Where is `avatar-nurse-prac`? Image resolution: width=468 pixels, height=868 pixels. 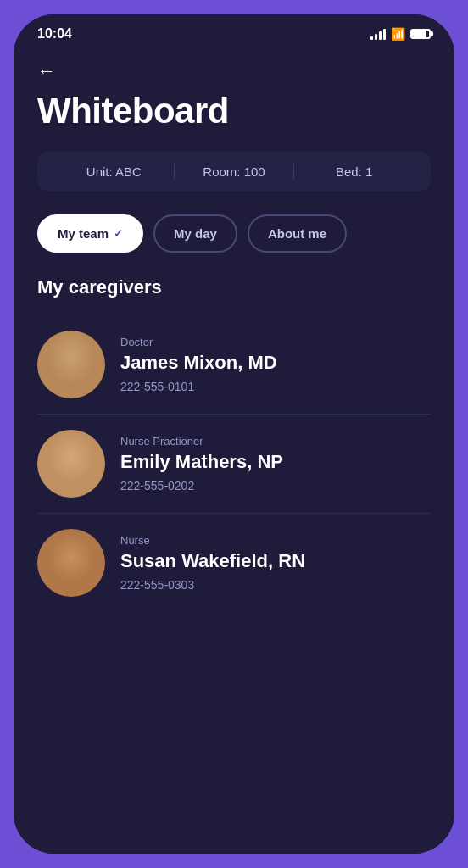
avatar-nurse-prac is located at coordinates (71, 464).